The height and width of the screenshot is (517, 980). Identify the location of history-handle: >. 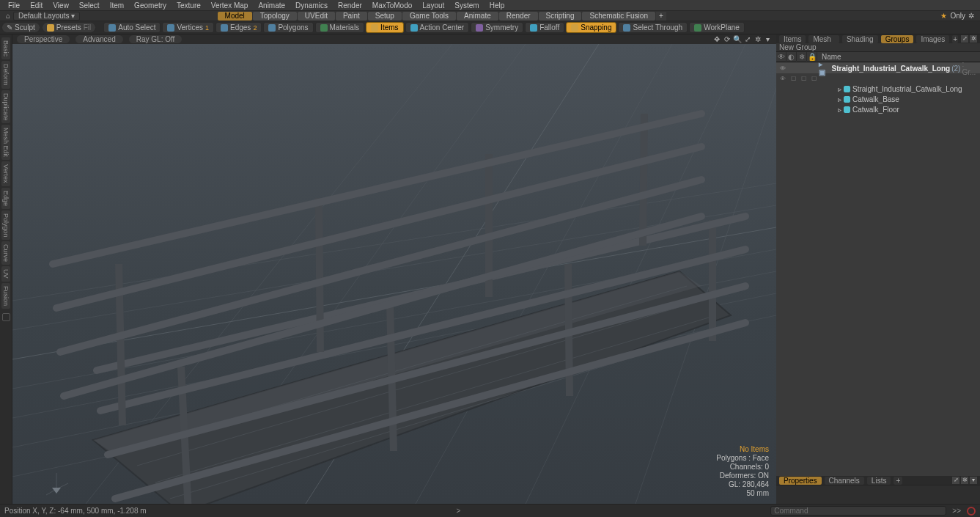
(459, 510).